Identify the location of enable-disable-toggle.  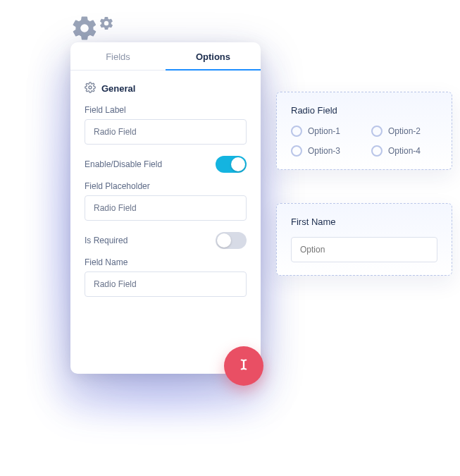
(231, 164).